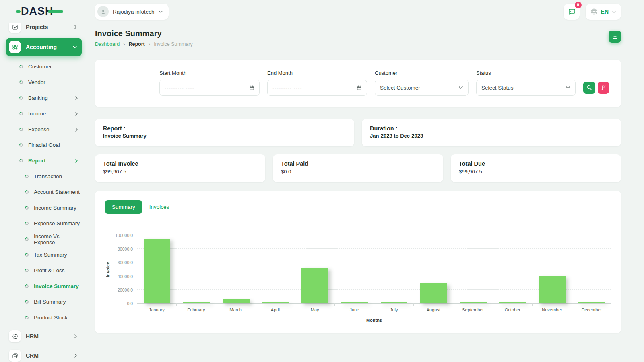 The image size is (644, 362). What do you see at coordinates (180, 171) in the screenshot?
I see `total-invoice-value: $99,907.5` at bounding box center [180, 171].